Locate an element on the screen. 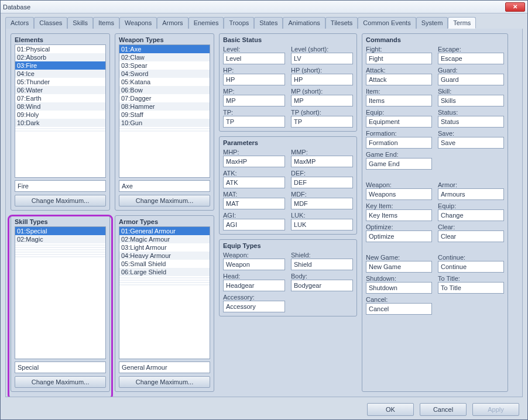 This screenshot has width=528, height=420. tab-common-events: Common Events is located at coordinates (386, 23).